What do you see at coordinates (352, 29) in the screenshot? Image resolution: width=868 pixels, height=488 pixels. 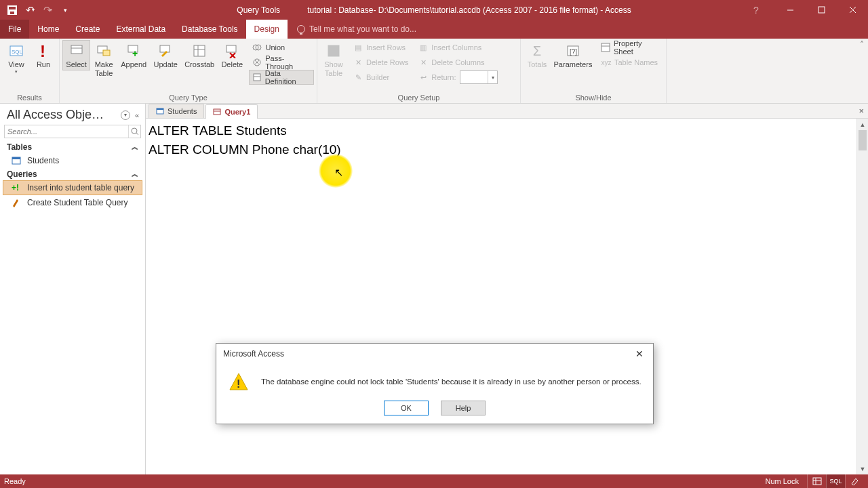 I see `tell-me-search: Tell me what you want to do...` at bounding box center [352, 29].